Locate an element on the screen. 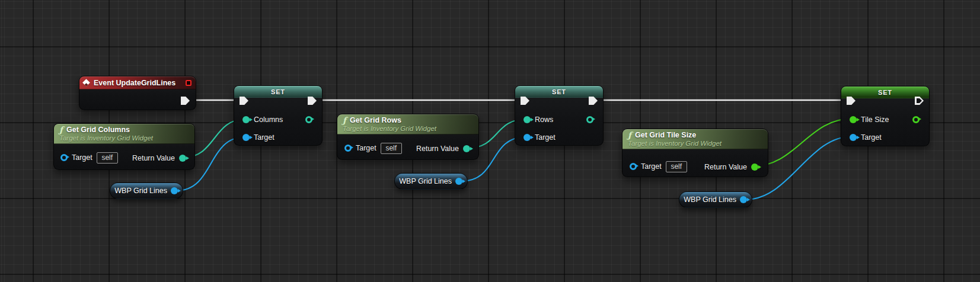 Image resolution: width=980 pixels, height=282 pixels. function-node-title: Get Grid Columns is located at coordinates (98, 130).